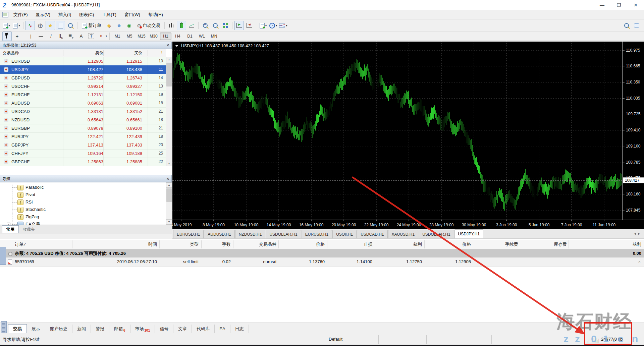 This screenshot has height=346, width=644. Describe the element at coordinates (51, 36) in the screenshot. I see `trendline-button: /` at that location.